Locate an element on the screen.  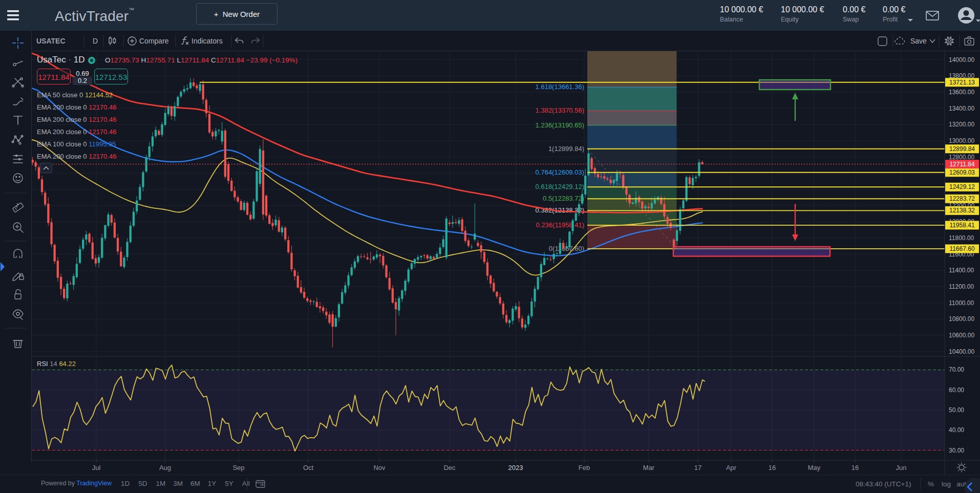
svg-text: 11400.00 is located at coordinates (962, 270).